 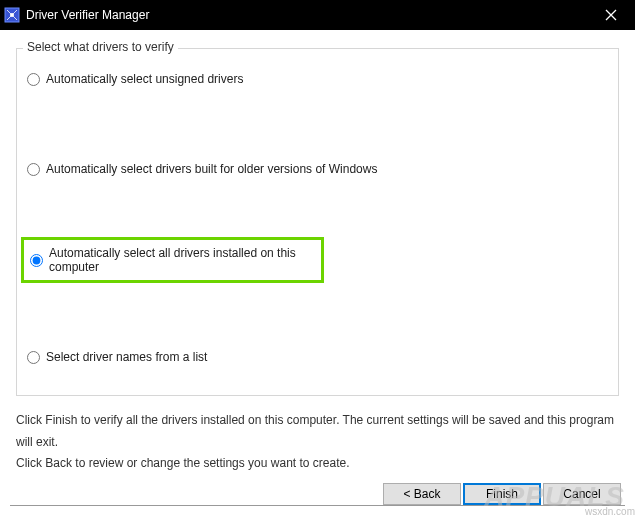 What do you see at coordinates (172, 260) in the screenshot?
I see `highlight-box: Automatically select all drivers install…` at bounding box center [172, 260].